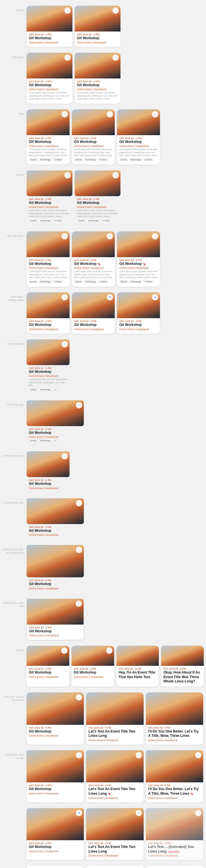 This screenshot has width=206, height=868. Describe the element at coordinates (103, 367) in the screenshot. I see `section-6: 1/4 No Box Tags ♡ SAT, AUG 20 · 6 PM Git…` at that location.